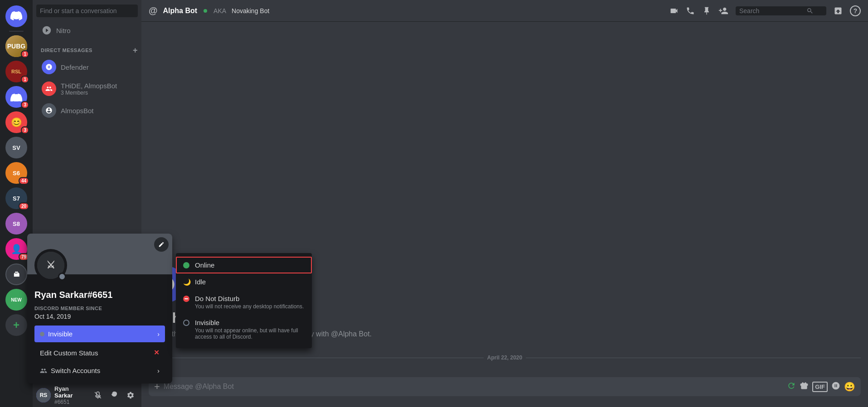  Describe the element at coordinates (87, 395) in the screenshot. I see `user-panel: RS Ryan Sarkar #6651` at that location.